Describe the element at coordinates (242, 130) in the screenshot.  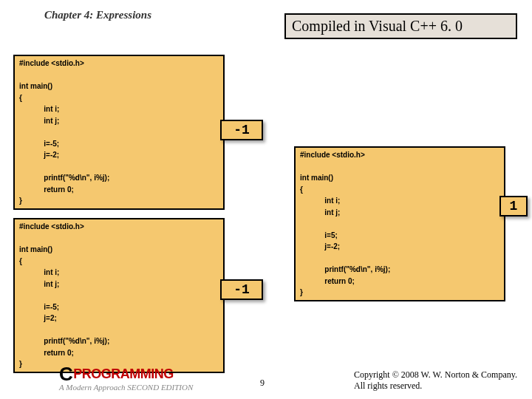
I see `result-1: -1` at that location.